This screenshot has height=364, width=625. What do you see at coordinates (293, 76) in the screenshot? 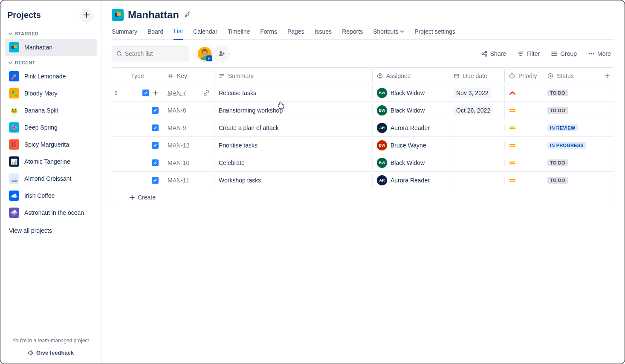
I see `col-summary: Summary` at bounding box center [293, 76].